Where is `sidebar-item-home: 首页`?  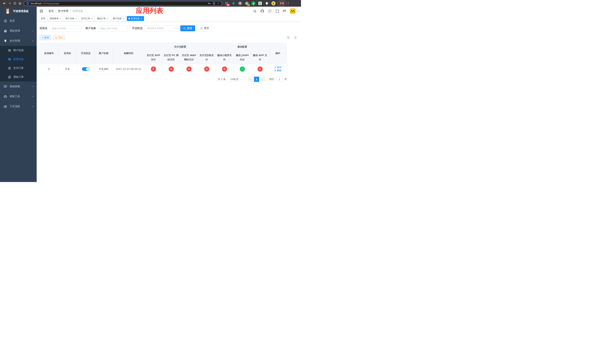 sidebar-item-home: 首页 is located at coordinates (18, 21).